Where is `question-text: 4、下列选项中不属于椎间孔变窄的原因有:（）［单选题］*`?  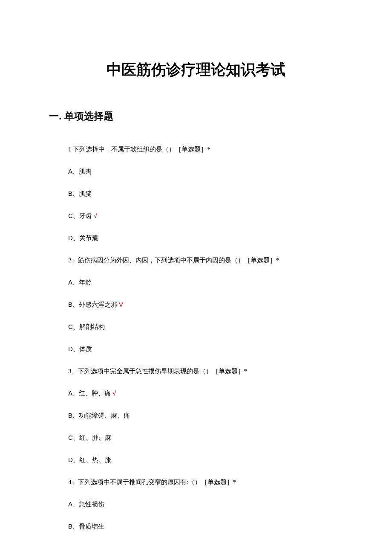
question-text: 4、下列选项中不属于椎间孔变窄的原因有:（）［单选题］* is located at coordinates (211, 482).